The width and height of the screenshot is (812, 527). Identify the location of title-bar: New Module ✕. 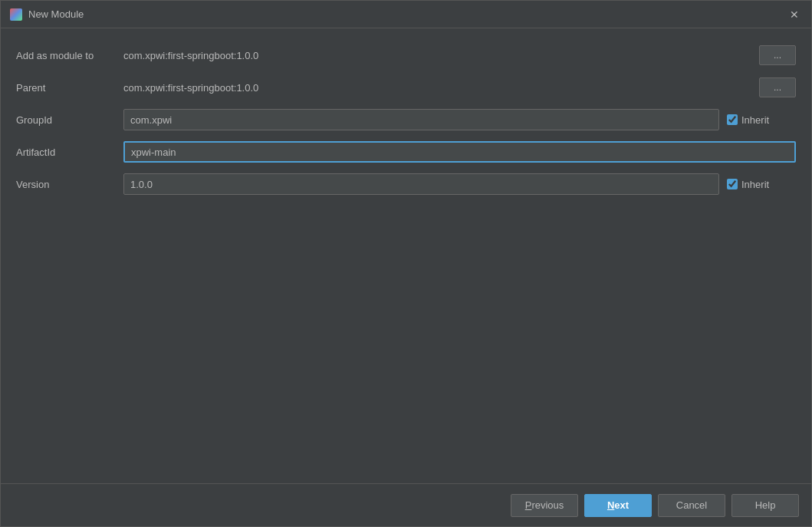
(406, 15).